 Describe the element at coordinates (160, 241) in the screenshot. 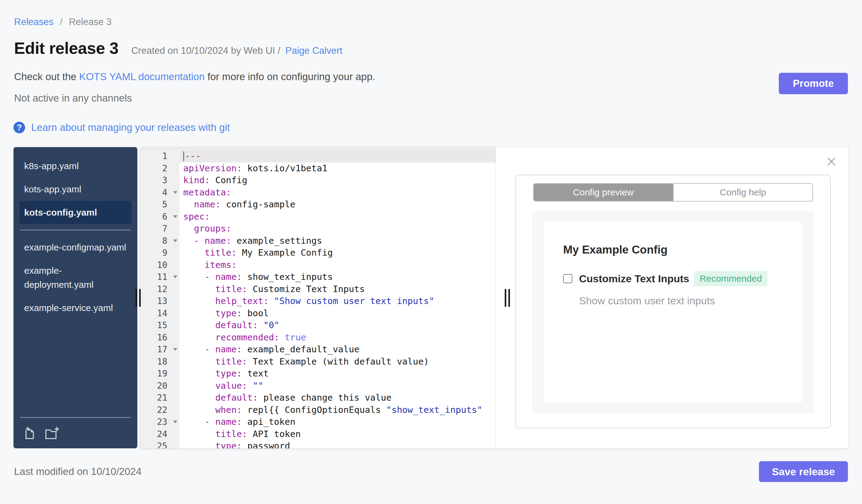

I see `line-number: 8` at that location.